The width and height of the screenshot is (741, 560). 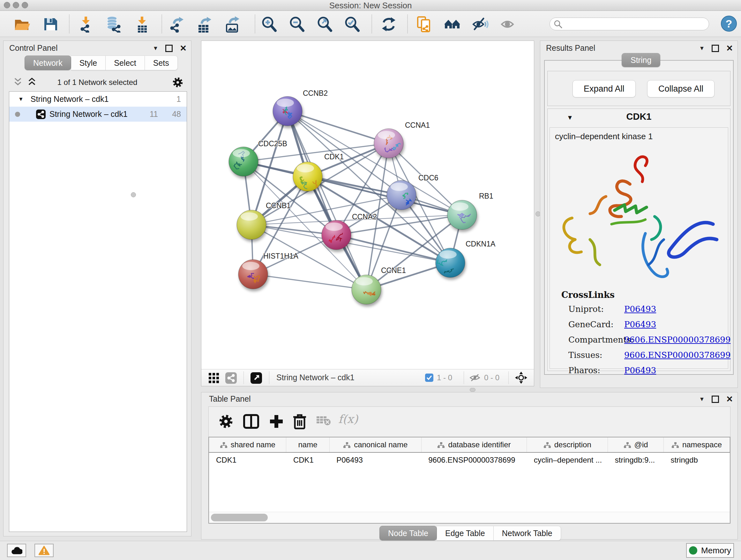 What do you see at coordinates (21, 99) in the screenshot?
I see `tree-expander-icon: ▼` at bounding box center [21, 99].